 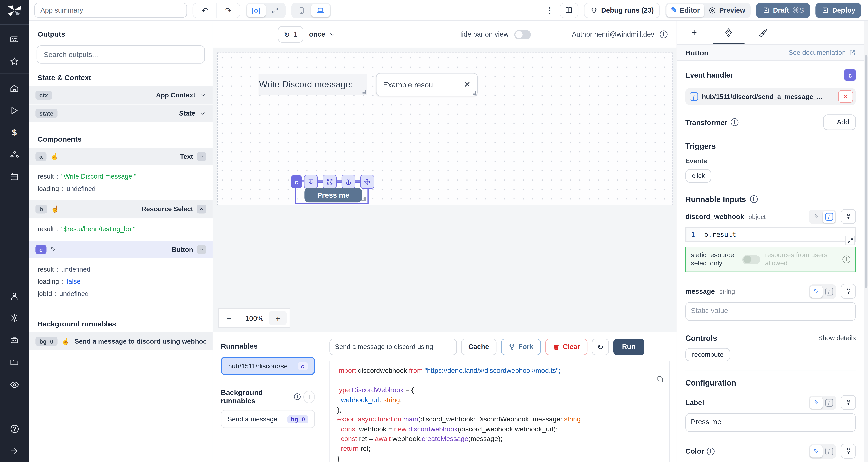 What do you see at coordinates (268, 419) in the screenshot?
I see `background-runnable-item: Send a message... bg_0` at bounding box center [268, 419].